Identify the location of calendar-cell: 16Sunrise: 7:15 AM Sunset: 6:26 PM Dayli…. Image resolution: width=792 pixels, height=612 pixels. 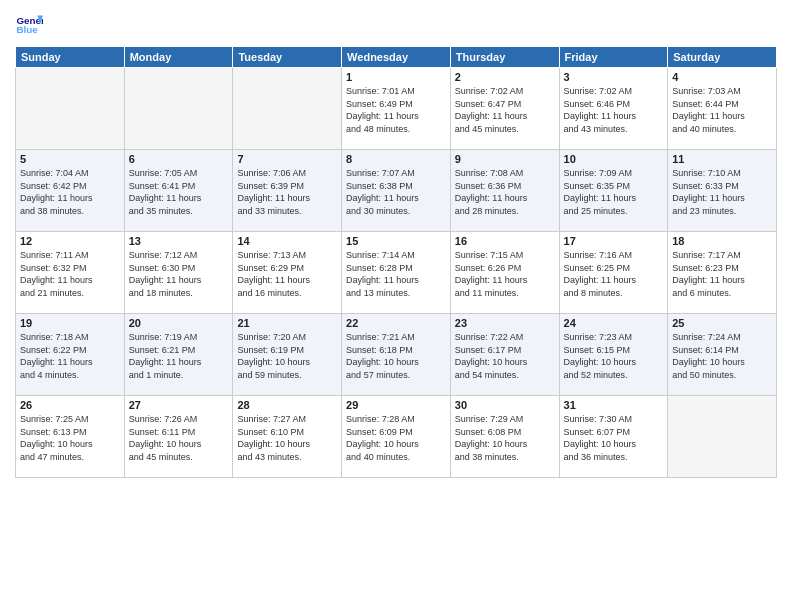
(504, 273).